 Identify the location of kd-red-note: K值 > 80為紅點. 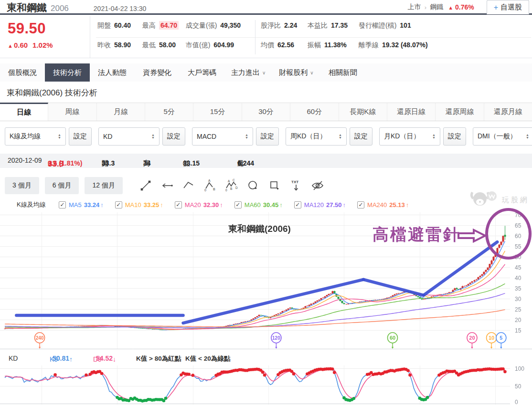
(159, 359).